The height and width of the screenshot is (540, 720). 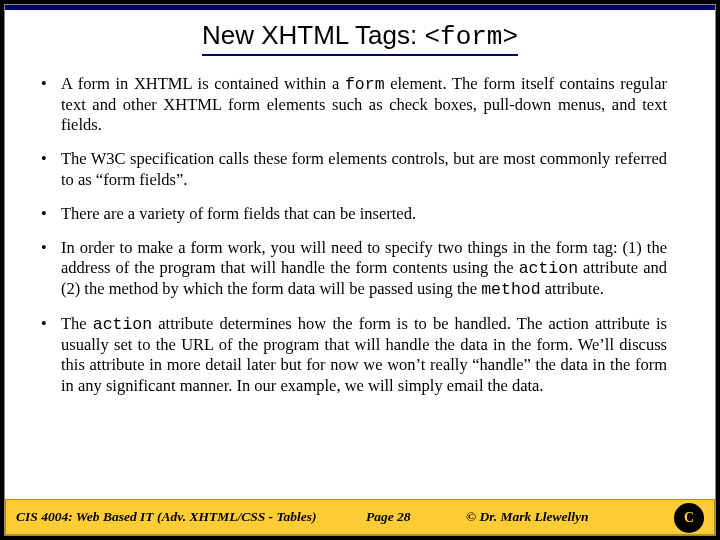 What do you see at coordinates (77, 324) in the screenshot?
I see `bullet-text: The` at bounding box center [77, 324].